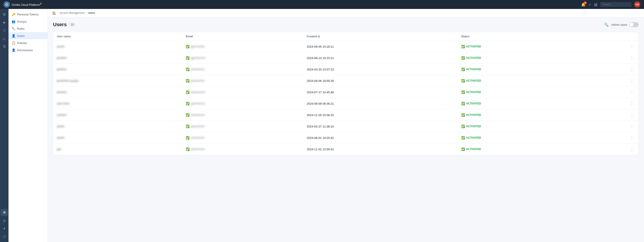 This screenshot has height=242, width=644. I want to click on sidebar-item-permissions: 👤 Permissions, so click(28, 50).